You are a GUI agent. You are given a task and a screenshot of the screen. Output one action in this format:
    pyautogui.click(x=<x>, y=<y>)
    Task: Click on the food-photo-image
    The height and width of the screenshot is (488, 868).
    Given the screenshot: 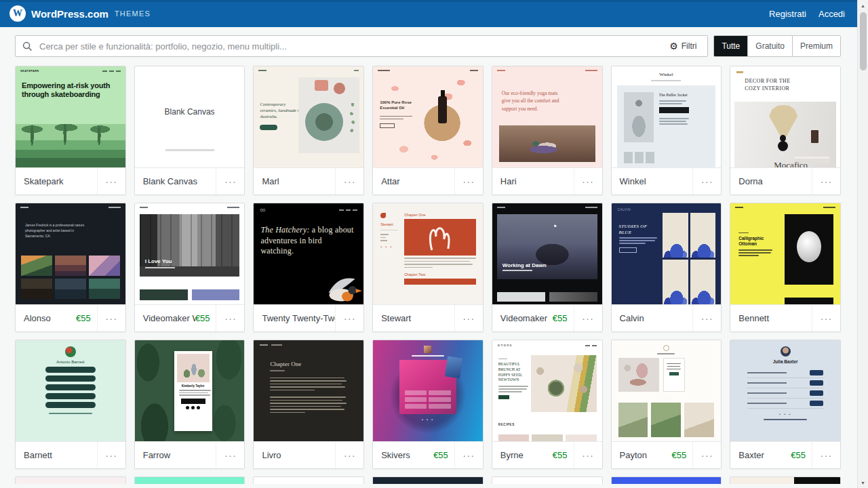 What is the action you would take?
    pyautogui.click(x=564, y=384)
    